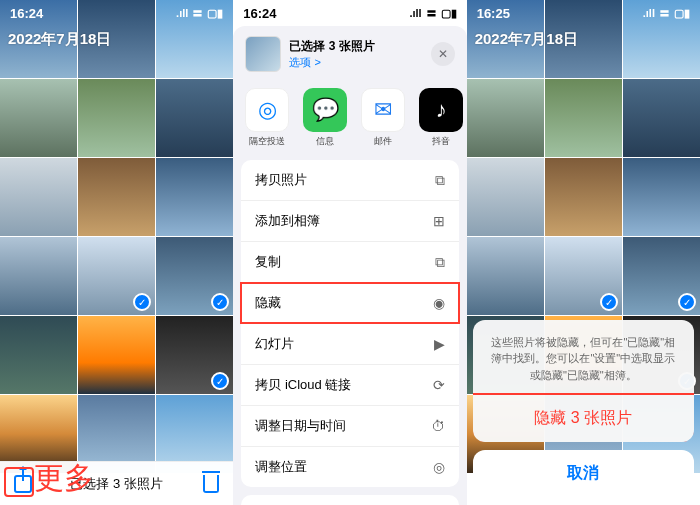 This screenshot has height=505, width=700. Describe the element at coordinates (267, 110) in the screenshot. I see `app-icon: ◎` at that location.